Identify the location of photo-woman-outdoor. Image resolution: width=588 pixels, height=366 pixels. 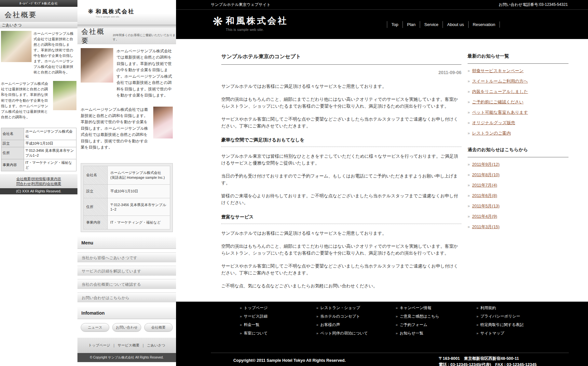
(16, 46).